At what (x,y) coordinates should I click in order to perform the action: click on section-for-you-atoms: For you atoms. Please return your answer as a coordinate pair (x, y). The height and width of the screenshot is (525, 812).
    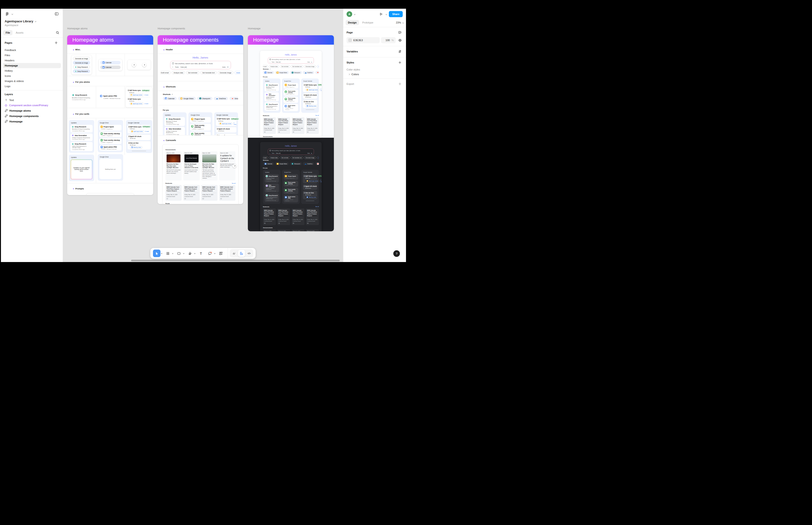
    Looking at the image, I should click on (82, 82).